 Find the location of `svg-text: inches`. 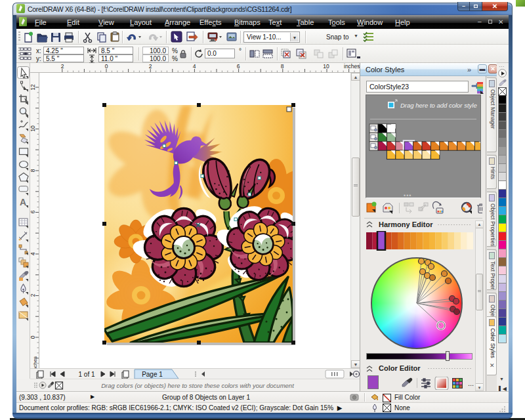

svg-text: inches is located at coordinates (352, 66).